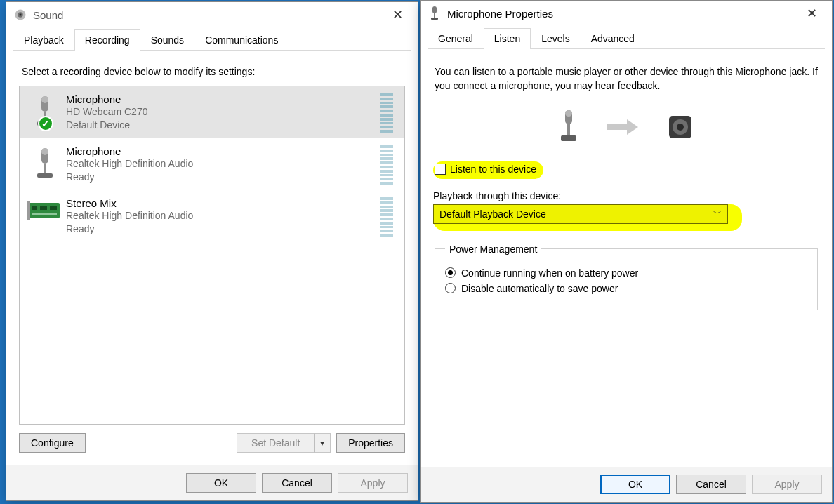  Describe the element at coordinates (456, 39) in the screenshot. I see `tab-general: General` at that location.